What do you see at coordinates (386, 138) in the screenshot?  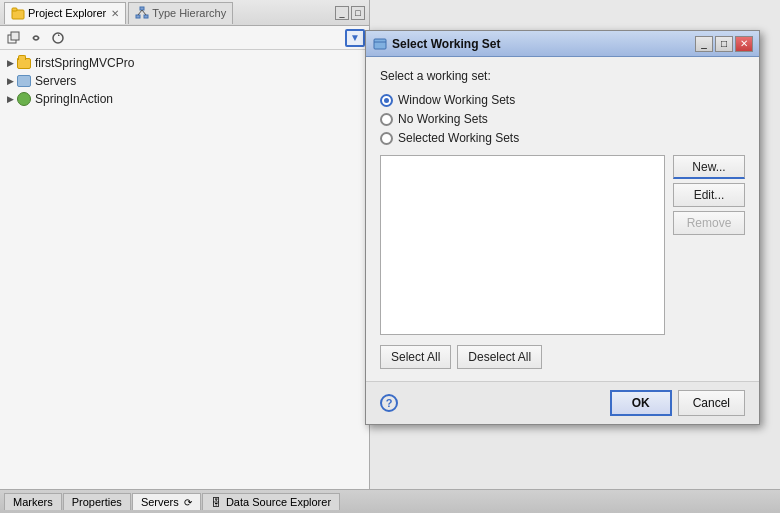 I see `radio-input-selected` at bounding box center [386, 138].